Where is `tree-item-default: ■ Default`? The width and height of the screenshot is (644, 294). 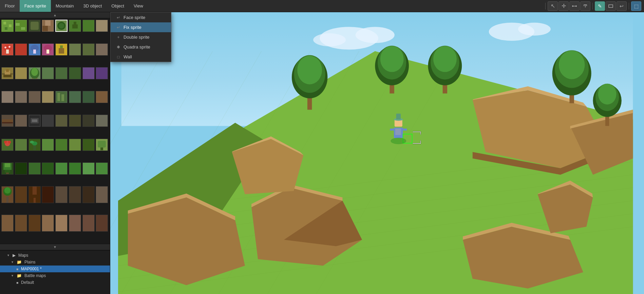 tree-item-default: ■ Default is located at coordinates (55, 282).